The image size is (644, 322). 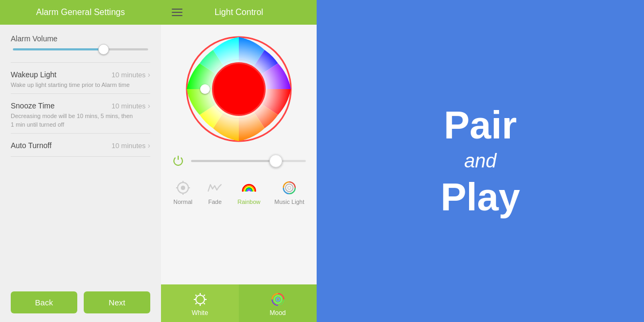 What do you see at coordinates (33, 75) in the screenshot?
I see `wakeup-light-label: Wakeup Light` at bounding box center [33, 75].